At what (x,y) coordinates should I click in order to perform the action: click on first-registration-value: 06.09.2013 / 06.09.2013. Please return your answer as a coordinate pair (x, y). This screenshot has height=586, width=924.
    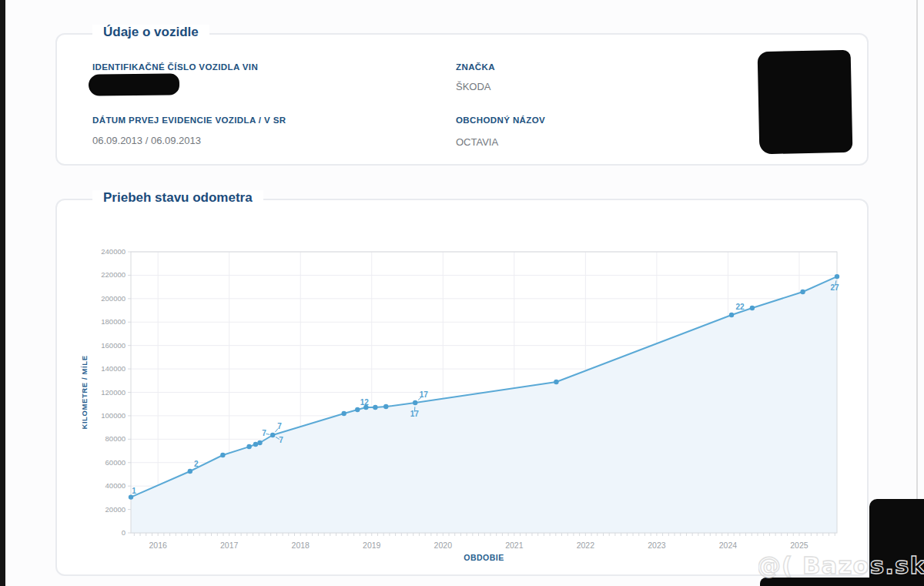
    Looking at the image, I should click on (146, 140).